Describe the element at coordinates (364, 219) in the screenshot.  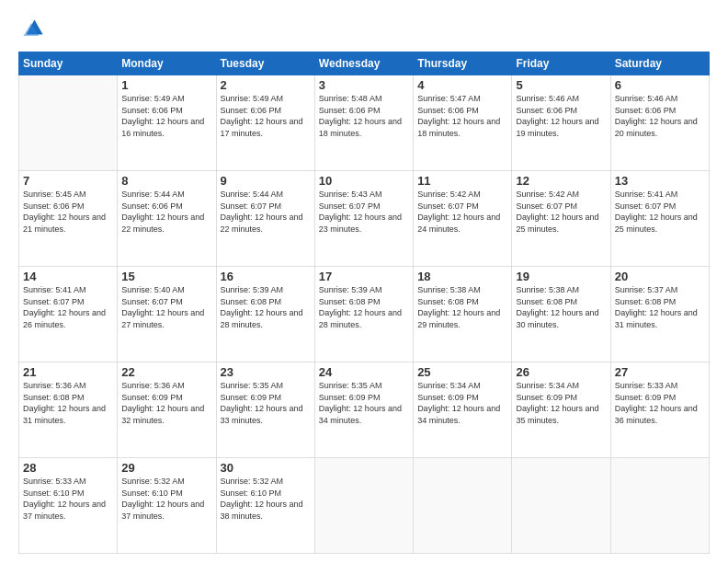
I see `calendar-cell: 10 Sunrise: 5:43 AM Sunset: 6:07 PM Dayl…` at that location.